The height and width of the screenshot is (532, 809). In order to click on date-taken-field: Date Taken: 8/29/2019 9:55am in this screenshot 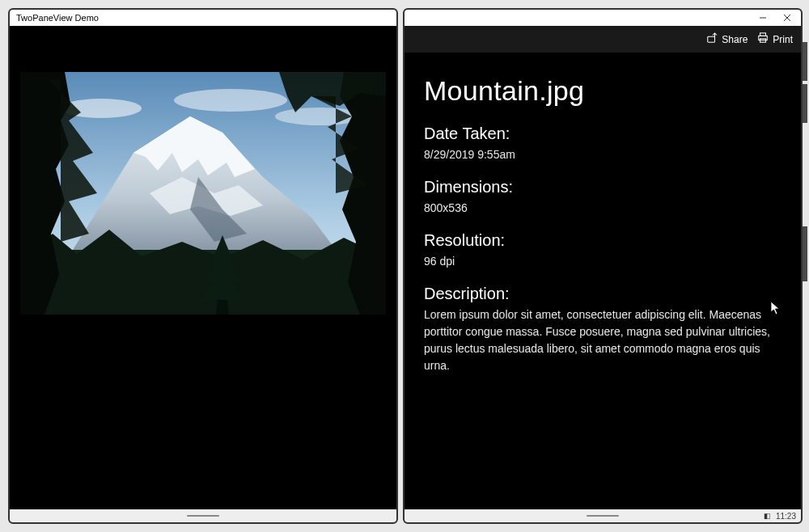, I will do `click(603, 144)`.